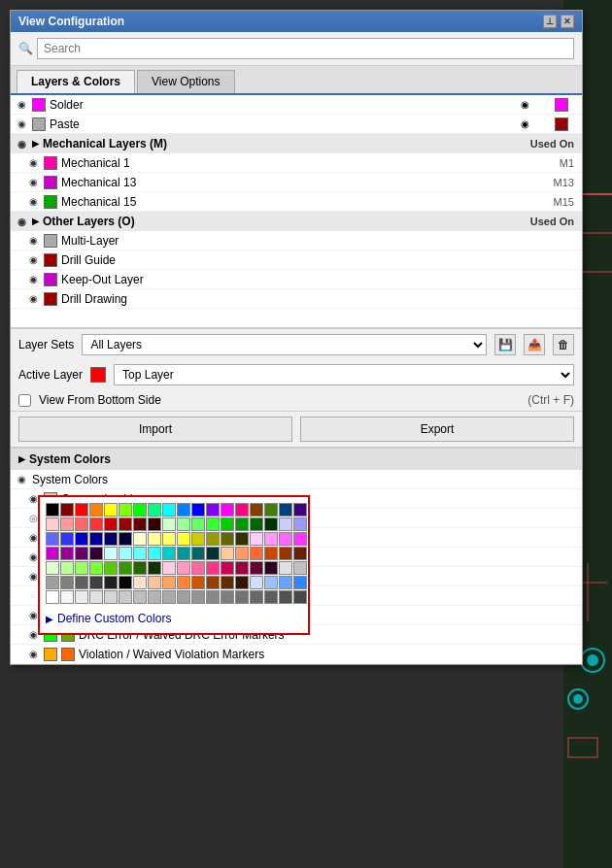  I want to click on eye-solder, so click(21, 105).